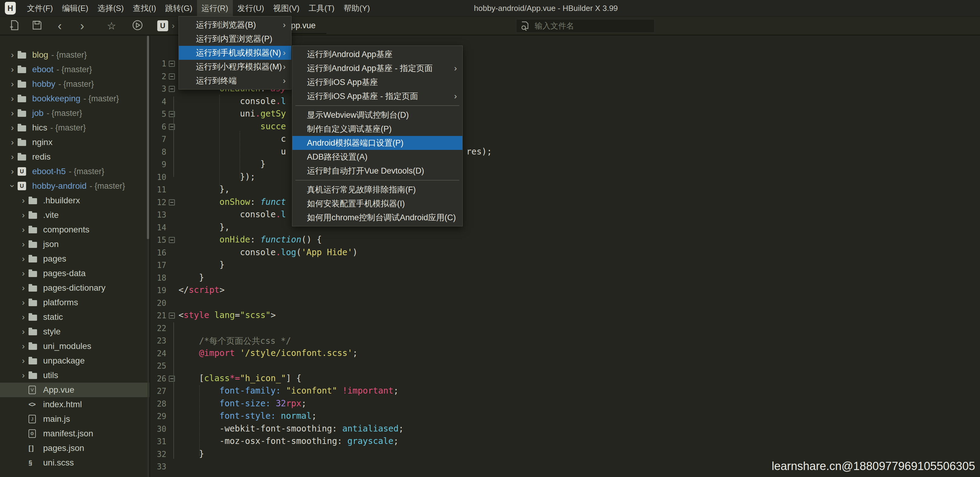 This screenshot has width=980, height=477. I want to click on code-line-21: 21<style lang="scss">, so click(490, 316).